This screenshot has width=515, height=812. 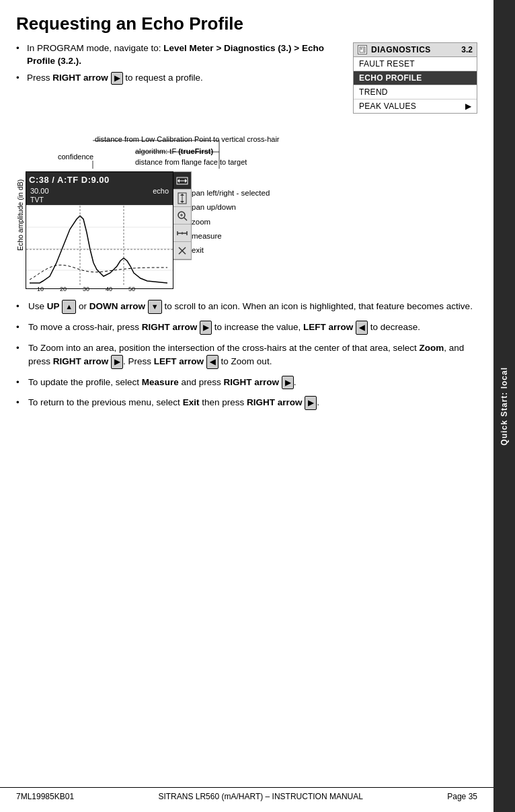 What do you see at coordinates (247, 78) in the screenshot?
I see `top-section: In PROGRAM mode, navigate to: Level Mete…` at bounding box center [247, 78].